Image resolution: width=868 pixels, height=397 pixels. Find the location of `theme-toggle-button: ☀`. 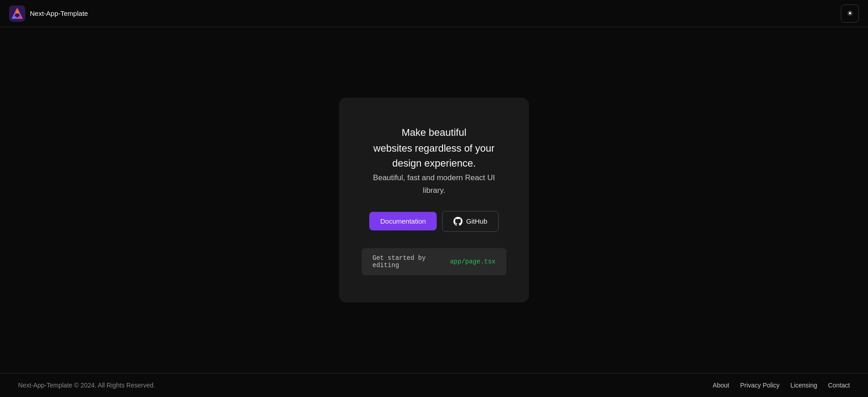

theme-toggle-button: ☀ is located at coordinates (850, 14).